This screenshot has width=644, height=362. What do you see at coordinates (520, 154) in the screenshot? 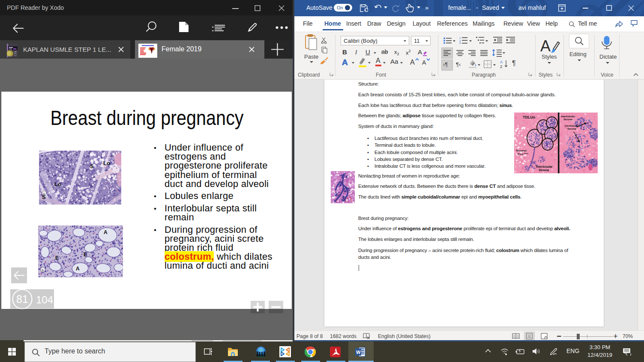
I see `svg-text: Duct` at bounding box center [520, 154].